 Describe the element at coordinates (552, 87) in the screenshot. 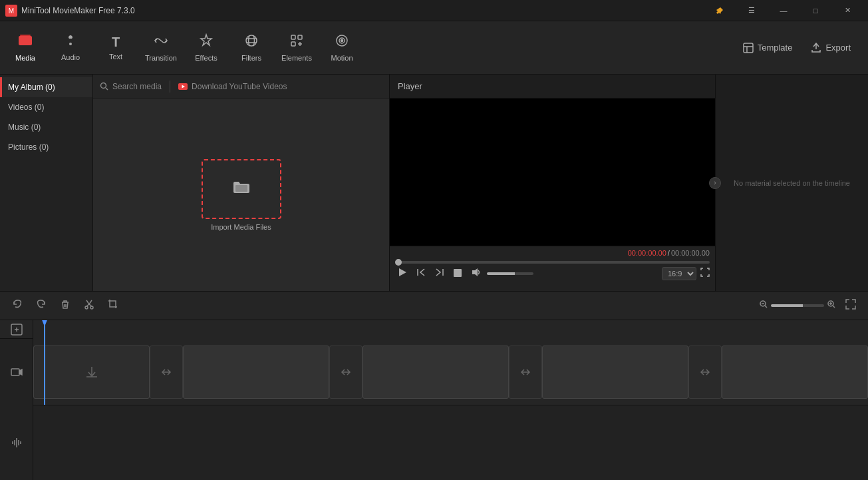

I see `player-header: Player` at that location.